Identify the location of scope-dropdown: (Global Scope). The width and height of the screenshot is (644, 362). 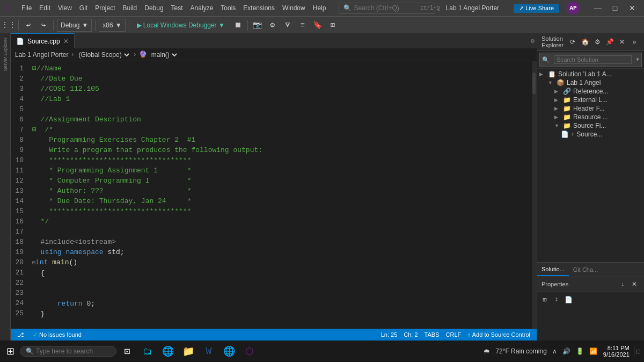
(104, 55).